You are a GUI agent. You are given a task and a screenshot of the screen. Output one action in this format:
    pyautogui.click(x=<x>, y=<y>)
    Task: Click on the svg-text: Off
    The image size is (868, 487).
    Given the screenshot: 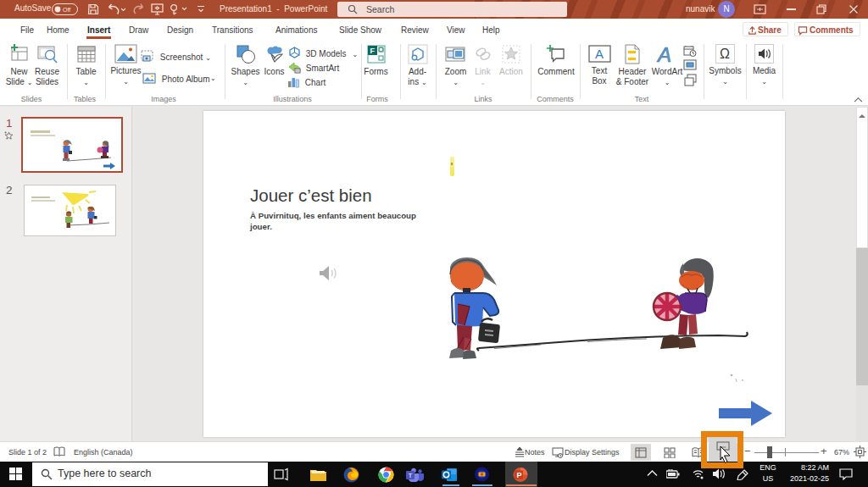 What is the action you would take?
    pyautogui.click(x=66, y=10)
    